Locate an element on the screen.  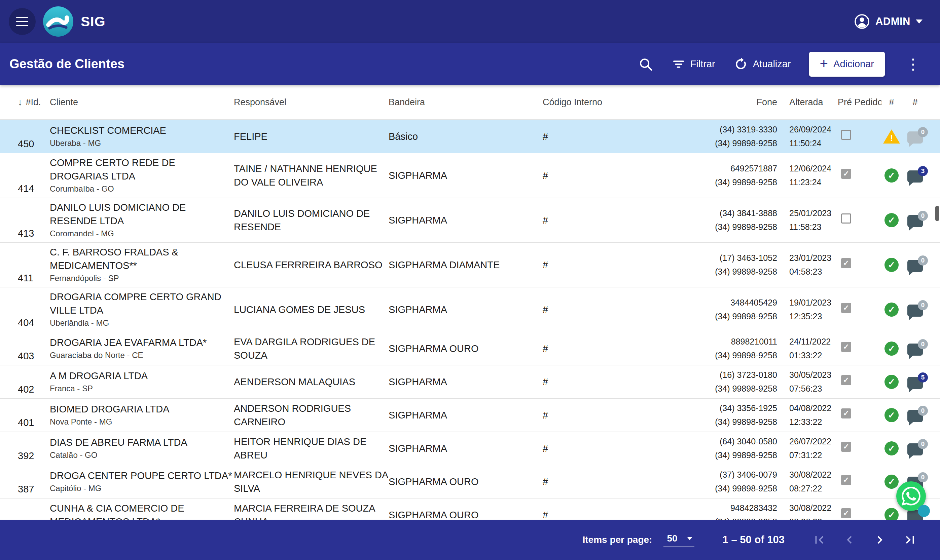
dropdown-caret-icon is located at coordinates (690, 538).